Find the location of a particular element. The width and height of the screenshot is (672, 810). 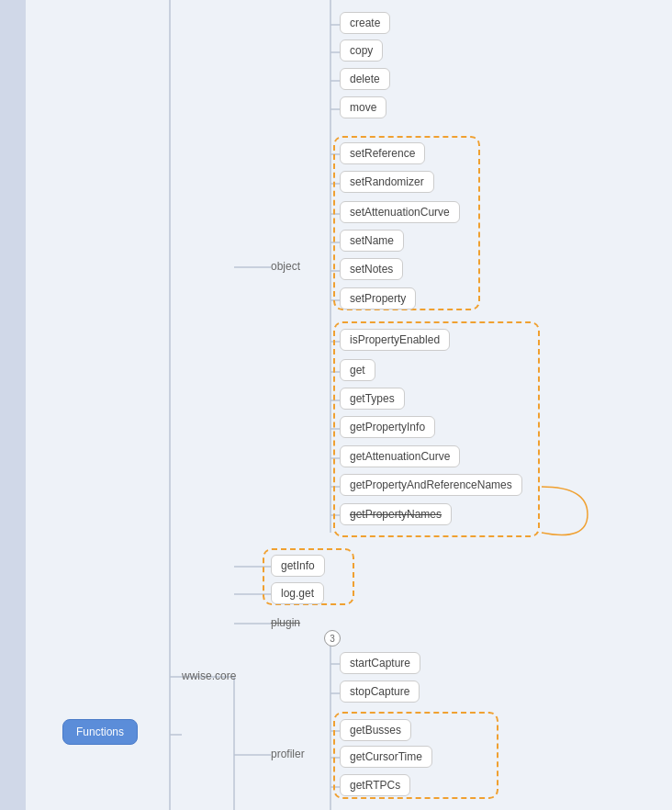

node-getCursorTime: getCursorTime is located at coordinates (386, 757).